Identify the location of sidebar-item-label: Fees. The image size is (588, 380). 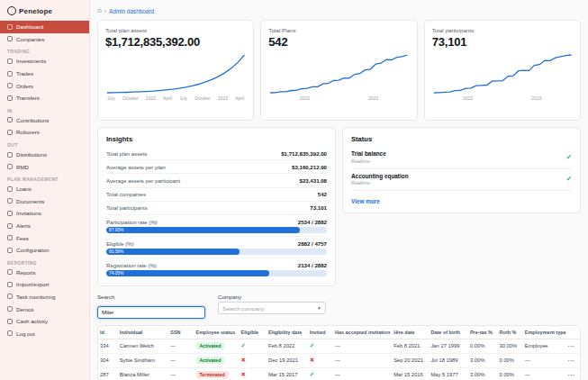
(23, 238).